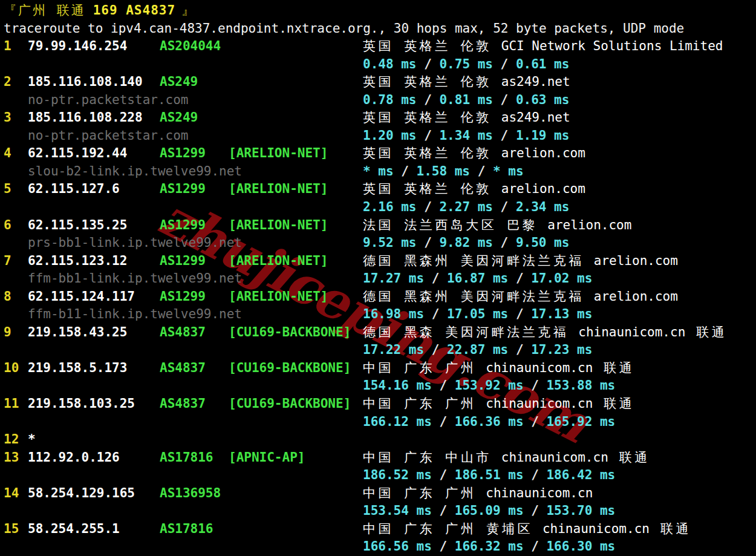 Image resolution: width=756 pixels, height=556 pixels. Describe the element at coordinates (108, 136) in the screenshot. I see `hop-hostname: no-ptr.packetstar.com` at that location.